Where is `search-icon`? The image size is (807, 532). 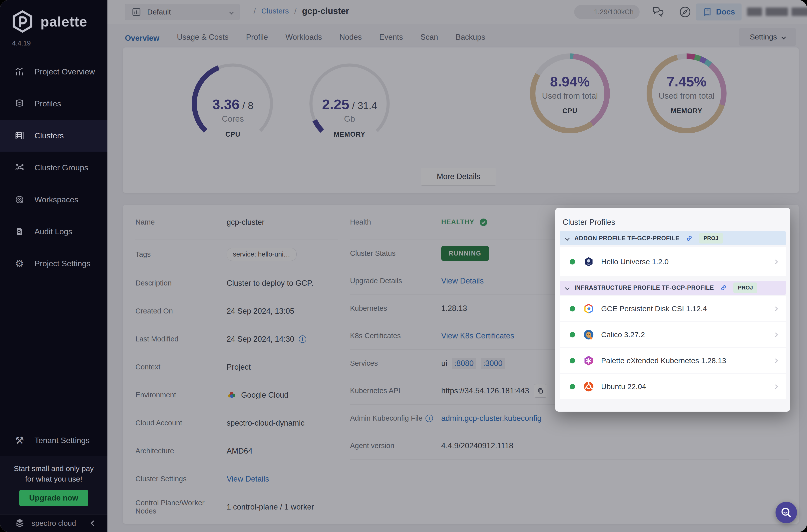 search-icon is located at coordinates (786, 512).